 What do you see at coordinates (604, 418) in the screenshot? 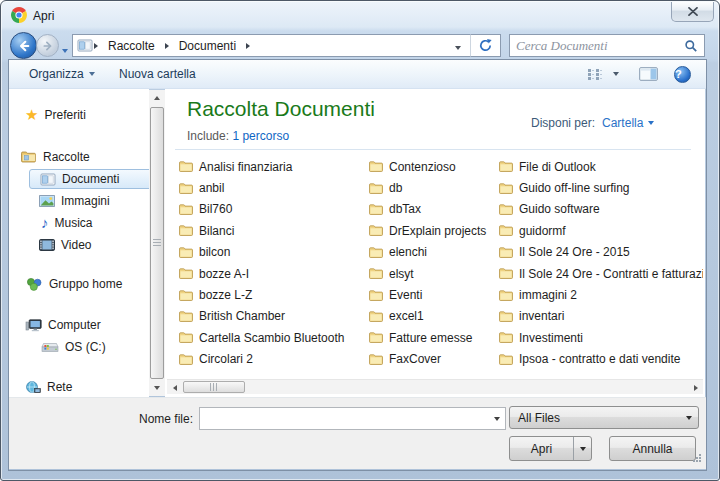
I see `filetype-dropdown: All Files` at bounding box center [604, 418].